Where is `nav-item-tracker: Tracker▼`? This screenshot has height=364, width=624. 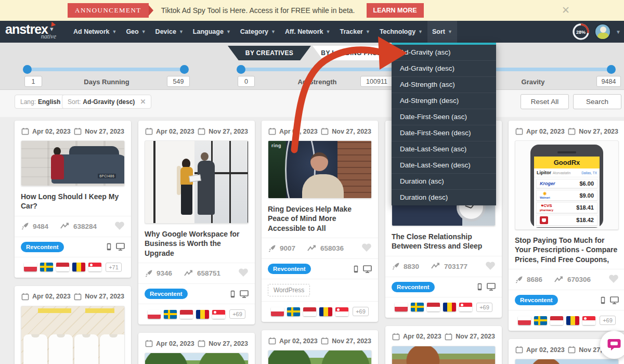 nav-item-tracker: Tracker▼ is located at coordinates (355, 32).